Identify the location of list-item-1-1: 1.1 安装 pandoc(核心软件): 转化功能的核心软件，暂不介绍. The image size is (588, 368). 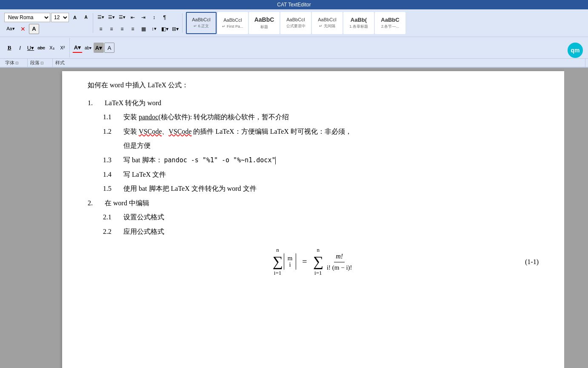
(321, 117).